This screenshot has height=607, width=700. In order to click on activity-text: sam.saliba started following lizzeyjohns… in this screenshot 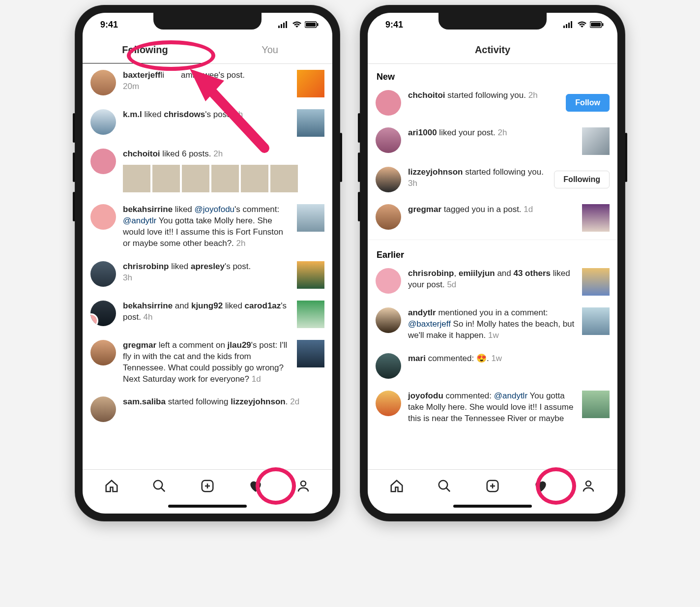, I will do `click(224, 402)`.